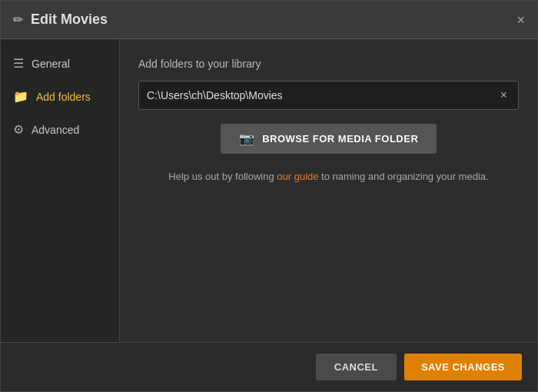  What do you see at coordinates (18, 129) in the screenshot?
I see `gear-icon: ⚙` at bounding box center [18, 129].